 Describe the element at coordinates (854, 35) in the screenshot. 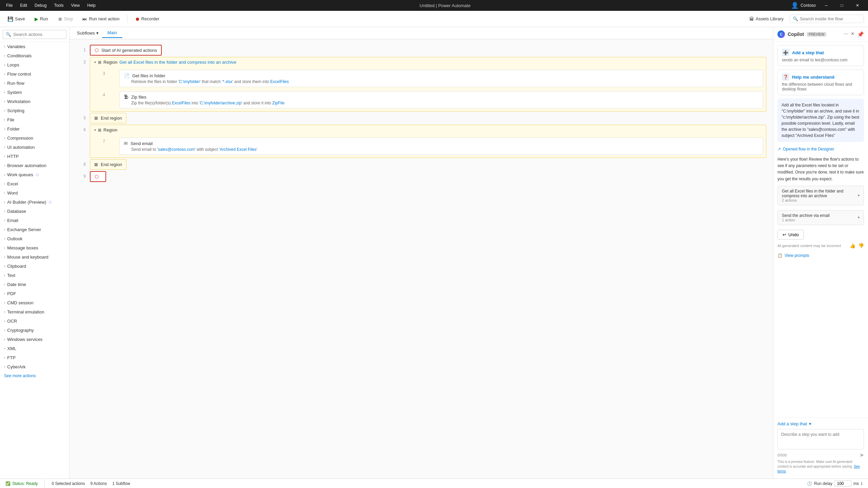

I see `copilot-header-right: ⋯ ✕ 📌` at that location.